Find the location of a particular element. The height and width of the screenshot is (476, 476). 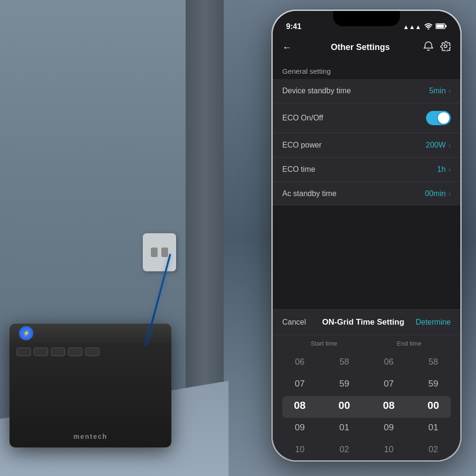

end-min-01: 01 is located at coordinates (434, 427).